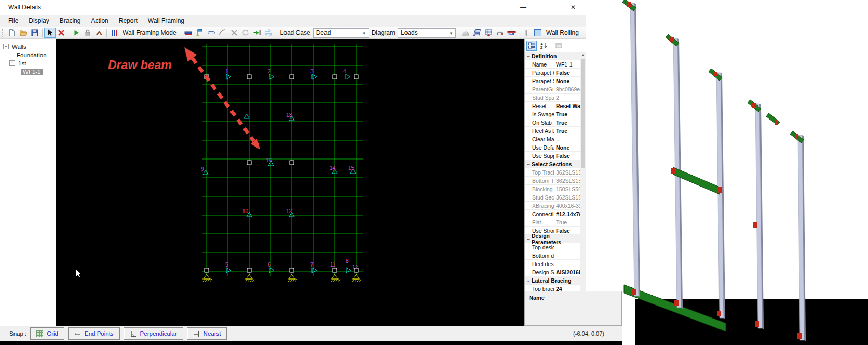 The height and width of the screenshot is (345, 868). I want to click on property-scrollbar: ▲ ▼, so click(582, 189).